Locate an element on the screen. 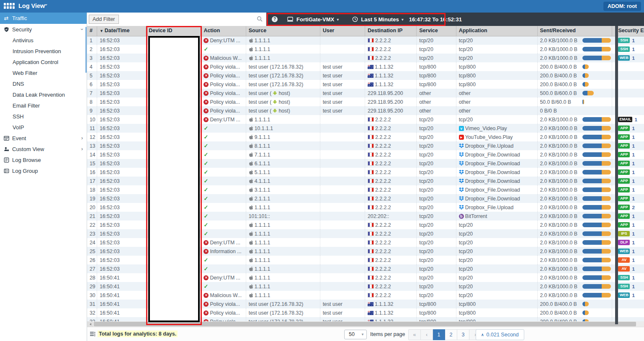 The width and height of the screenshot is (644, 341). page-title: Log View is located at coordinates (32, 6).